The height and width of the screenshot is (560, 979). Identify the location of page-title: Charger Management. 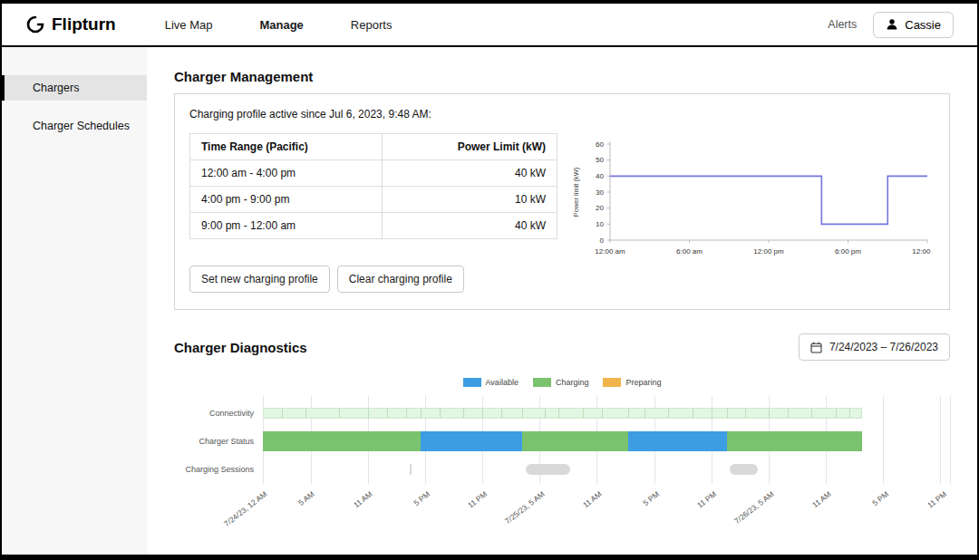
(562, 76).